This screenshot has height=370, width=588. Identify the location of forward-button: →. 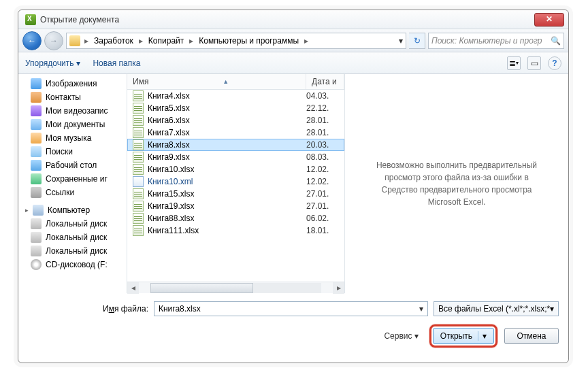
(54, 41).